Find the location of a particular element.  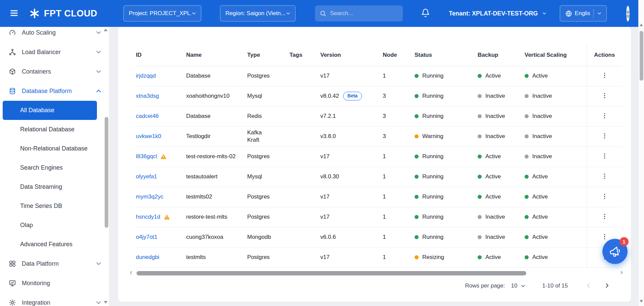

sidebar-scroll-up-icon is located at coordinates (106, 30).